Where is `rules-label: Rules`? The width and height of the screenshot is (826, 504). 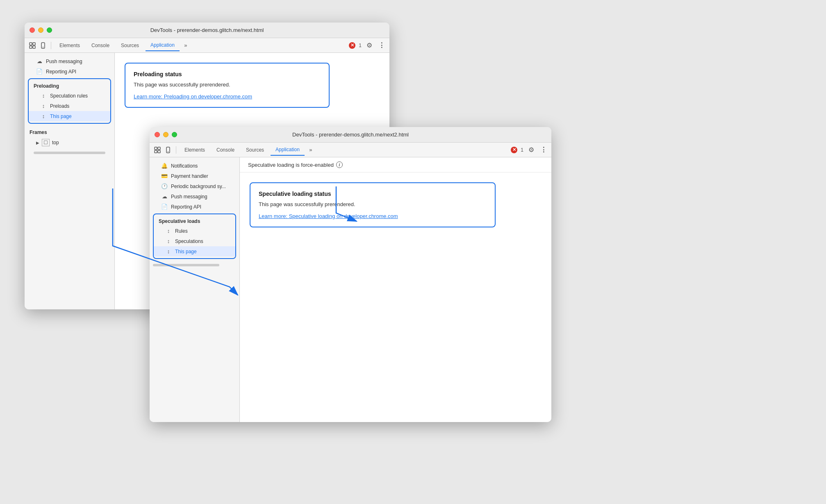 rules-label: Rules is located at coordinates (181, 231).